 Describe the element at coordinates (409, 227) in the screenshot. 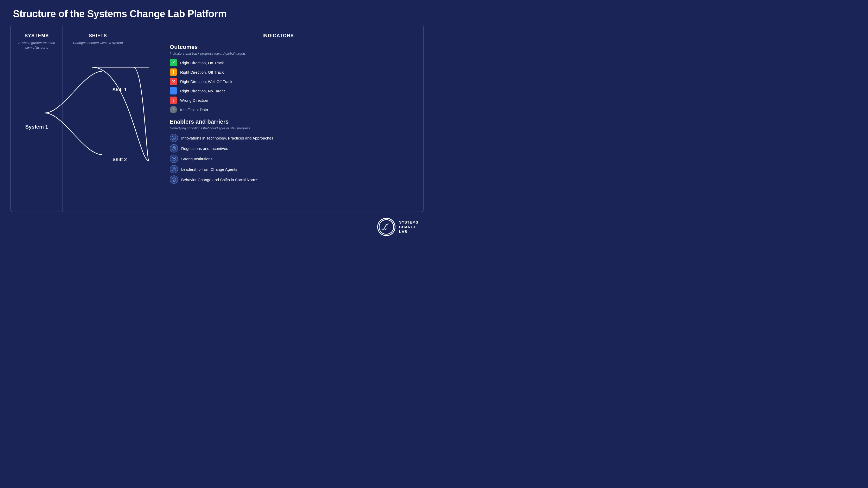

I see `logo-text: SYSTEMS CHANGE LAB` at that location.